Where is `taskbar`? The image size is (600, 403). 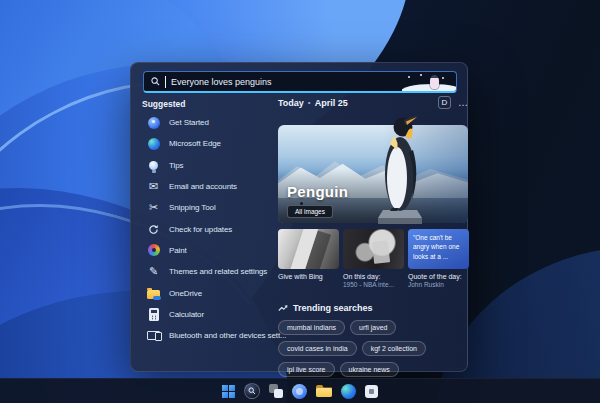 taskbar is located at coordinates (300, 390).